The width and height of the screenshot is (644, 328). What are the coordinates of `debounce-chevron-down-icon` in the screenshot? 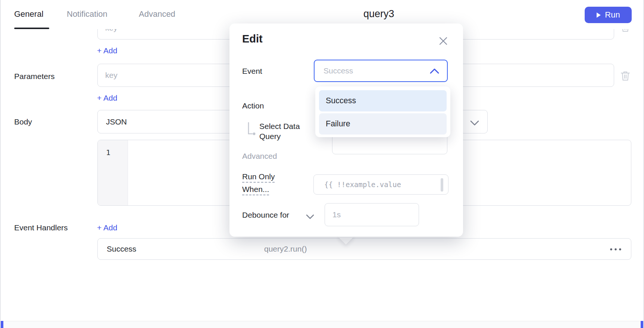 It's located at (310, 217).